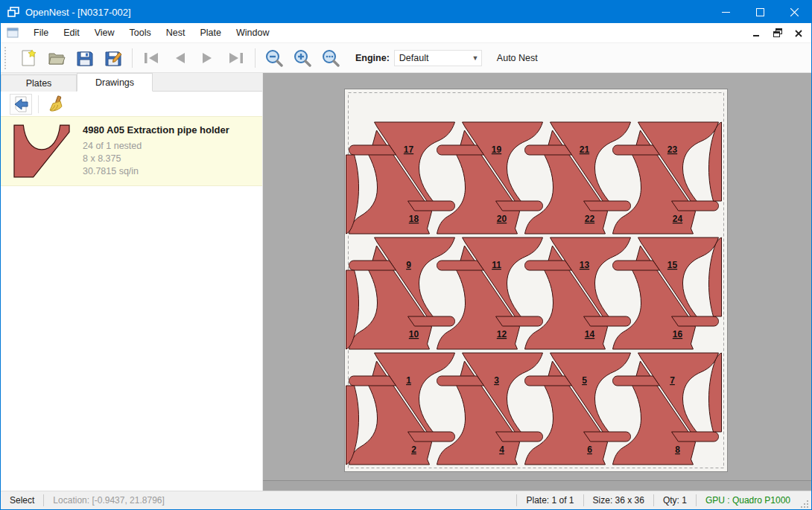 The width and height of the screenshot is (812, 510). What do you see at coordinates (590, 450) in the screenshot?
I see `part-number-label: 6` at bounding box center [590, 450].